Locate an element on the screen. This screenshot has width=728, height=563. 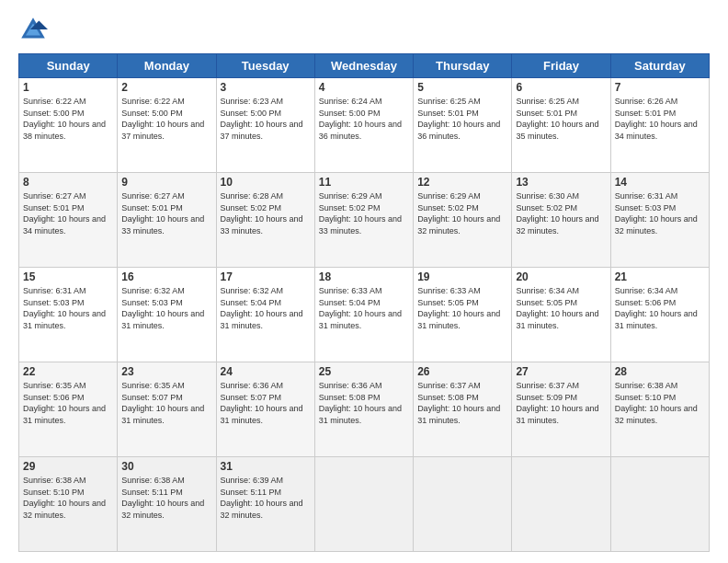
day-number: 22 is located at coordinates (68, 372).